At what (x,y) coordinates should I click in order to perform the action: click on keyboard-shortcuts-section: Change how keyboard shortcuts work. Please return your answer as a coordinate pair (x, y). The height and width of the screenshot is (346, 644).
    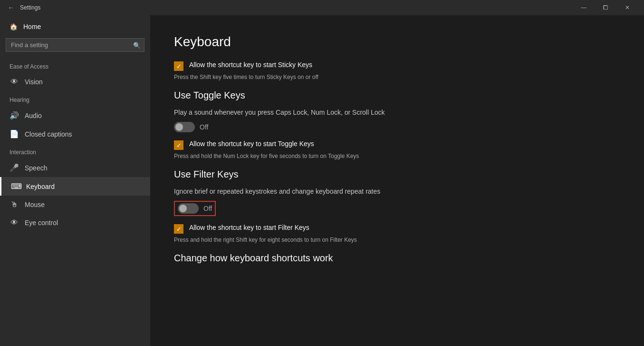
    Looking at the image, I should click on (397, 258).